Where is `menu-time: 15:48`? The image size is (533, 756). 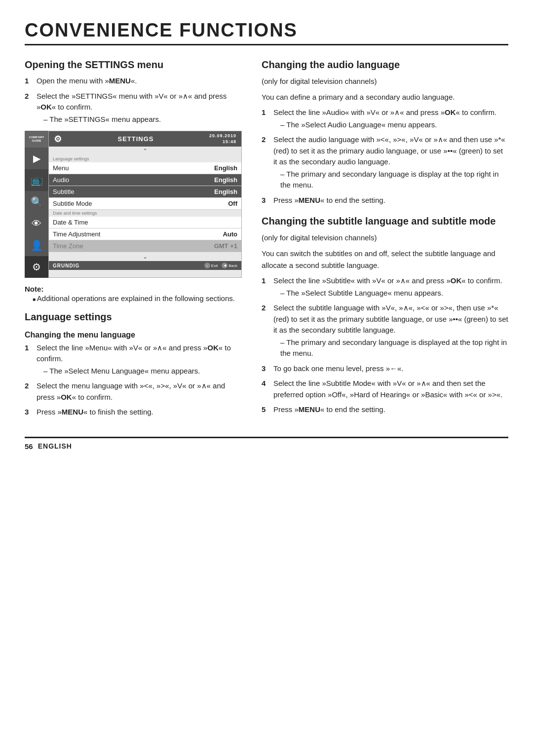 menu-time: 15:48 is located at coordinates (229, 142).